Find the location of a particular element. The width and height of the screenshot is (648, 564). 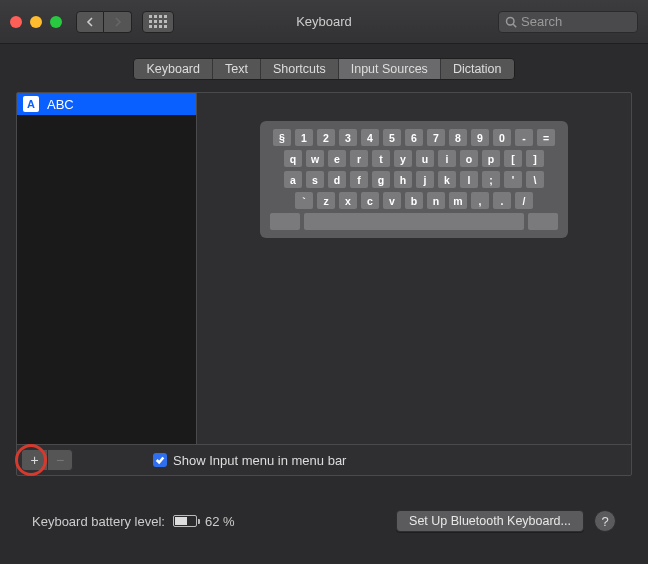

key: ' is located at coordinates (513, 180).